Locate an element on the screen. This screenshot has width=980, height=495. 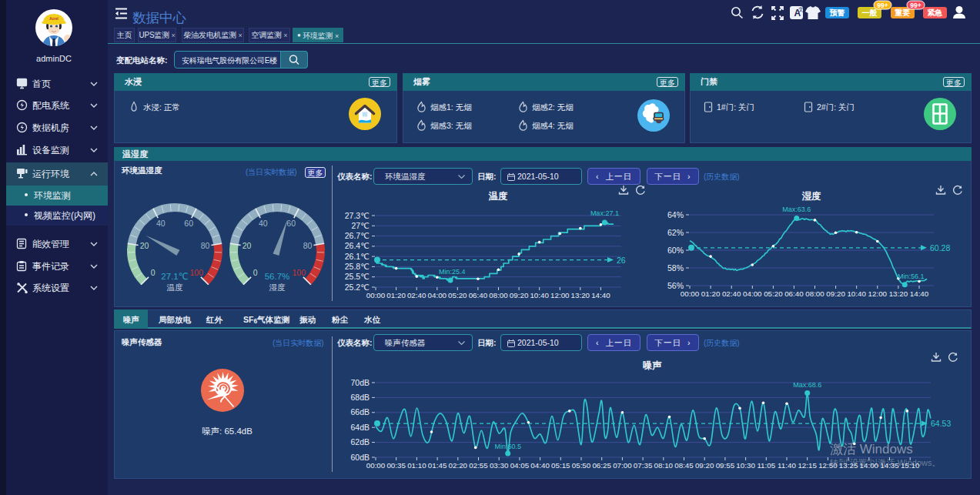
svg-text: 一般 is located at coordinates (870, 12).